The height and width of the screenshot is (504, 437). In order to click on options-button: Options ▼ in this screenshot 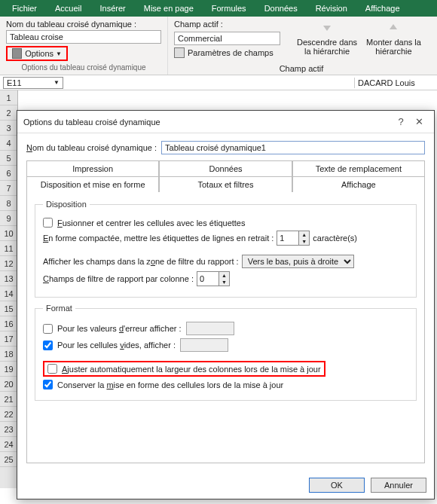, I will do `click(37, 53)`.